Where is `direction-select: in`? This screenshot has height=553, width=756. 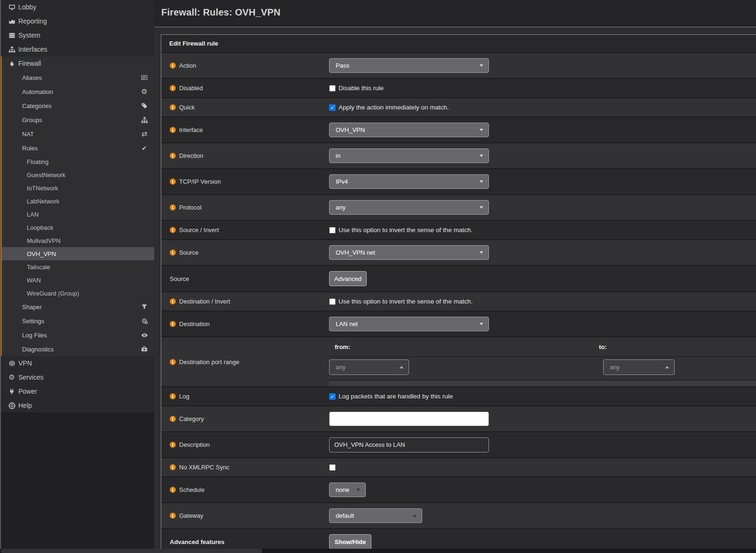
direction-select: in is located at coordinates (409, 156).